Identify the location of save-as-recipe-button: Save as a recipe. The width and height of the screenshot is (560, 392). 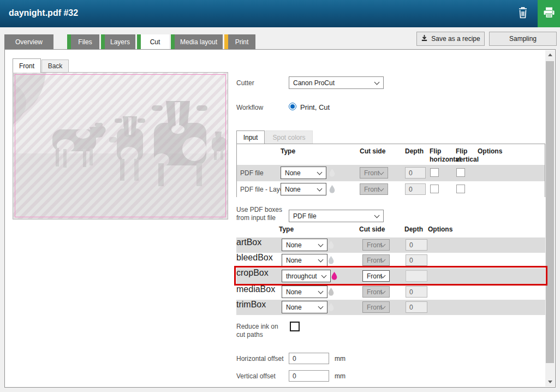
(451, 39).